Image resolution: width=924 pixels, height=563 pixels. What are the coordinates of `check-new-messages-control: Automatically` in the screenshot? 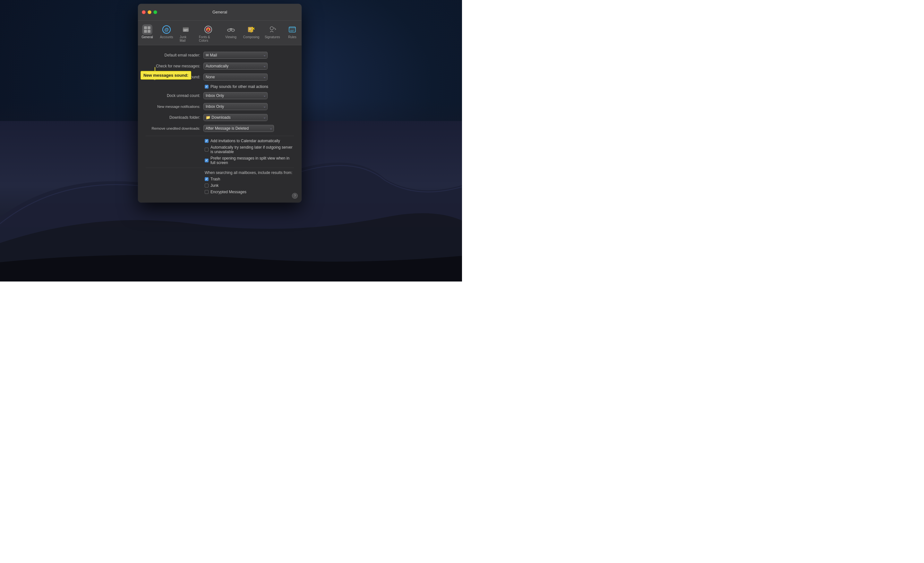 It's located at (249, 66).